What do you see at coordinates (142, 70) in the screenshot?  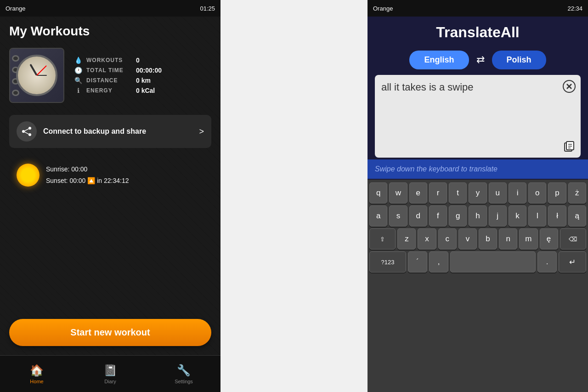 I see `stat-time: 🕐 TOTAL TIME 00:00:00` at bounding box center [142, 70].